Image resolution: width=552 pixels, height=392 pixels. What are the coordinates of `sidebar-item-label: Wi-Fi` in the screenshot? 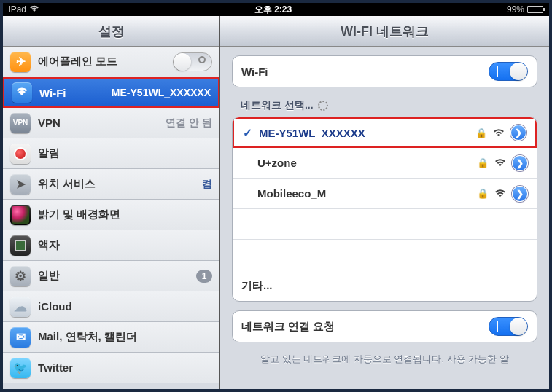 It's located at (71, 93).